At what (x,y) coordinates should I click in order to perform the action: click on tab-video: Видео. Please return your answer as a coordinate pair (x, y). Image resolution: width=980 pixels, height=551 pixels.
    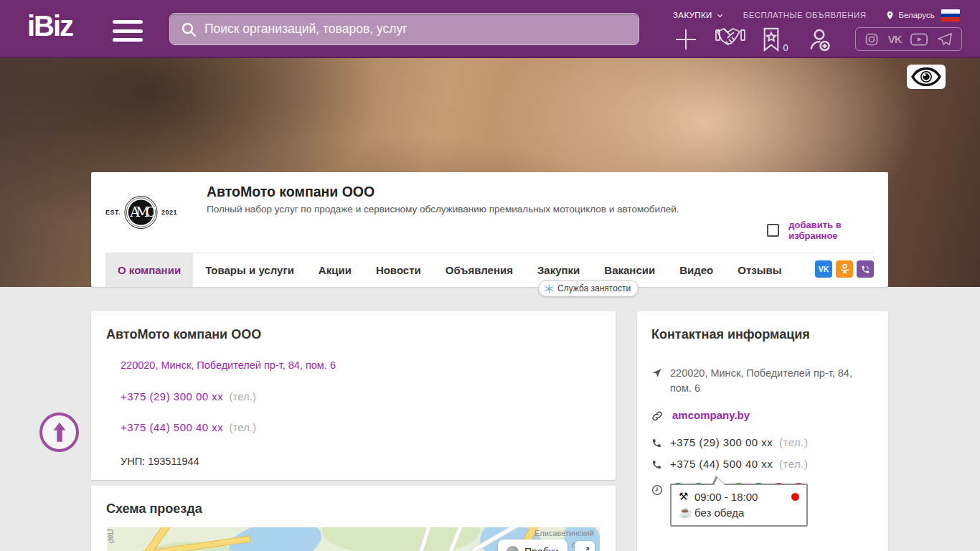
    Looking at the image, I should click on (696, 270).